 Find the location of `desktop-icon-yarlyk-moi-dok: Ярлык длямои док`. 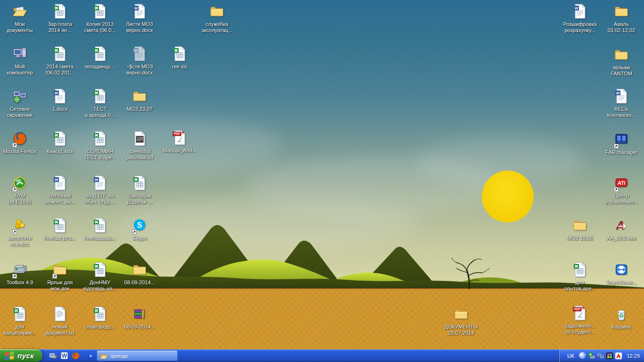

desktop-icon-yarlyk-moi-dok: Ярлык длямои док is located at coordinates (60, 277).